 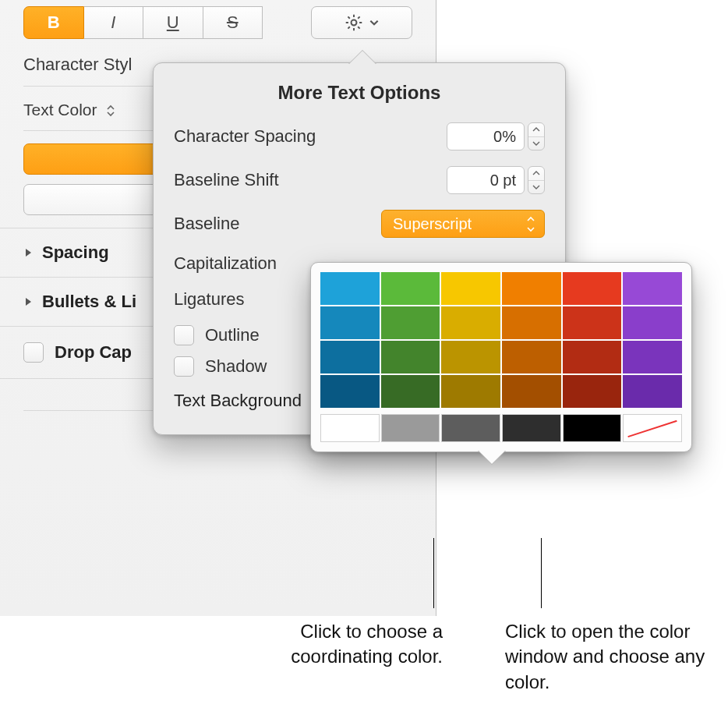 What do you see at coordinates (114, 23) in the screenshot?
I see `italic-button: I` at bounding box center [114, 23].